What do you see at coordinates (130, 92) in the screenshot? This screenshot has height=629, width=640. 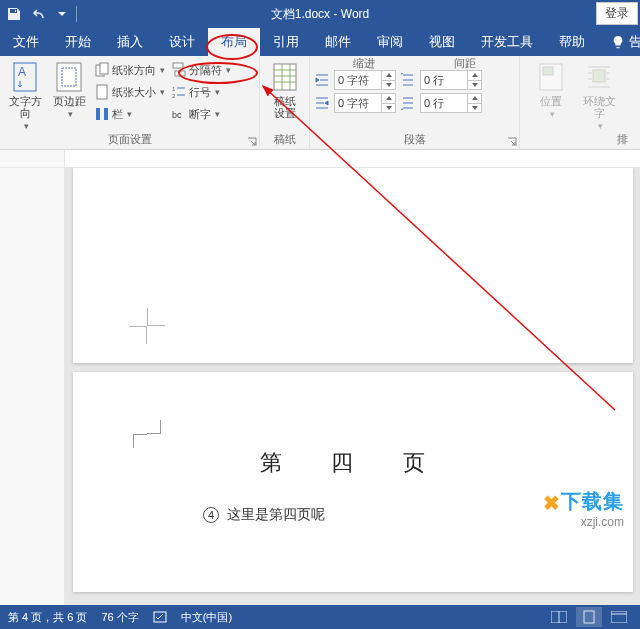 I see `paper-size-button: 纸张大小▾` at bounding box center [130, 92].